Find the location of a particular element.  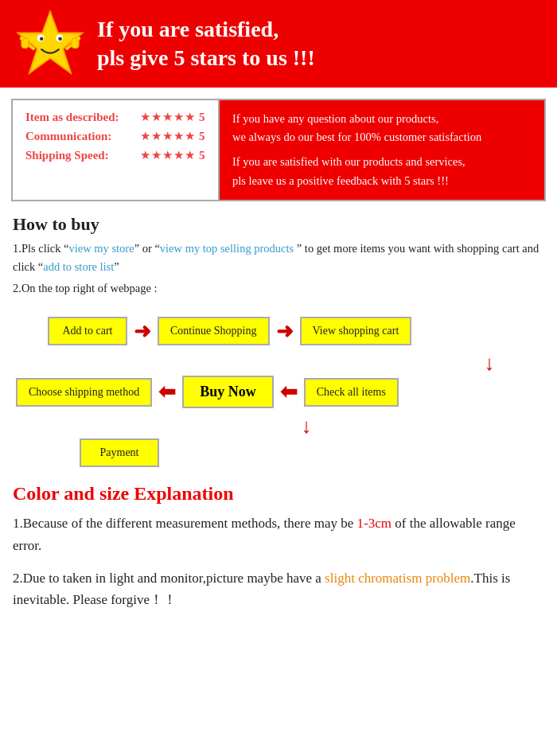

ratings-right-line1: If you have any question about our produ… is located at coordinates (382, 119).